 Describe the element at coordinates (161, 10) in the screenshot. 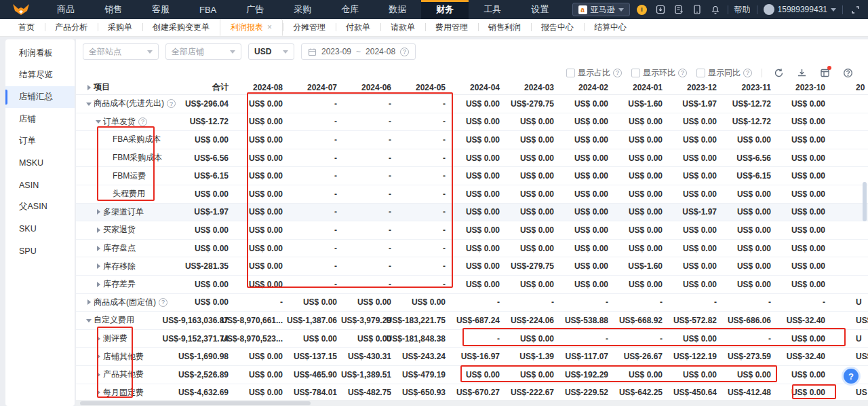

I see `topbar-menu-item: 客服` at that location.